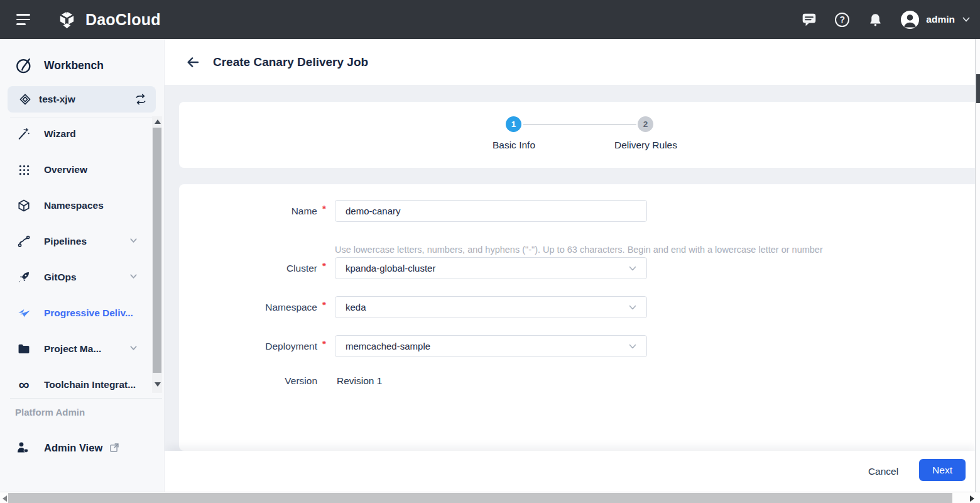 This screenshot has height=503, width=980. I want to click on step-2-indicator: 2, so click(646, 124).